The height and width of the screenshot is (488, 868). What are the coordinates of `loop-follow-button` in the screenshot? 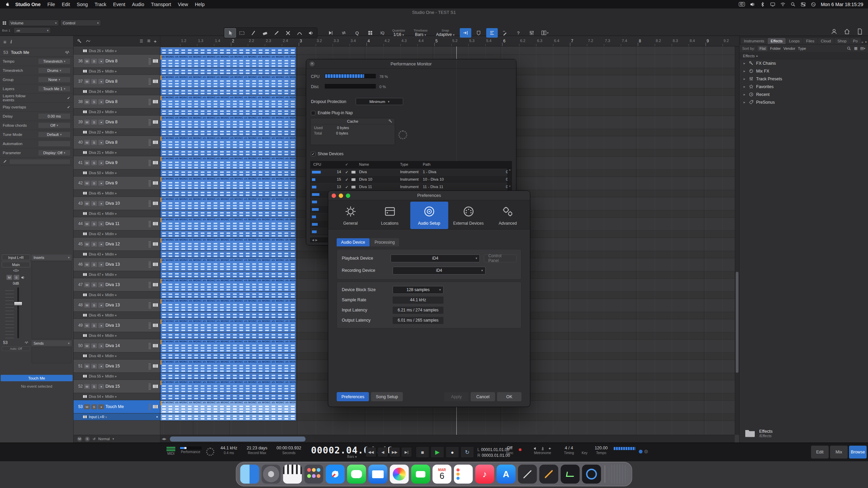 It's located at (344, 33).